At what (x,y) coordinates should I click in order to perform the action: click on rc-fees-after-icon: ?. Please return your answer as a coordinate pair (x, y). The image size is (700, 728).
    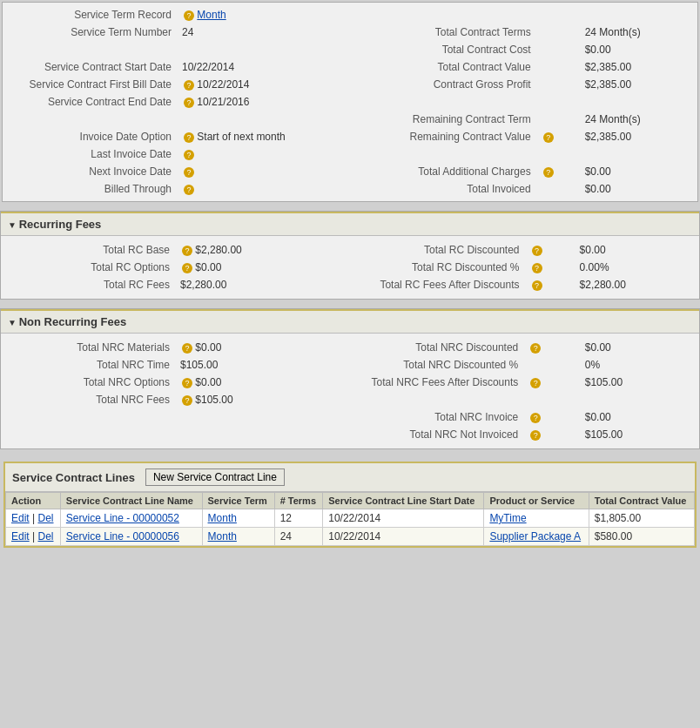
    Looking at the image, I should click on (537, 286).